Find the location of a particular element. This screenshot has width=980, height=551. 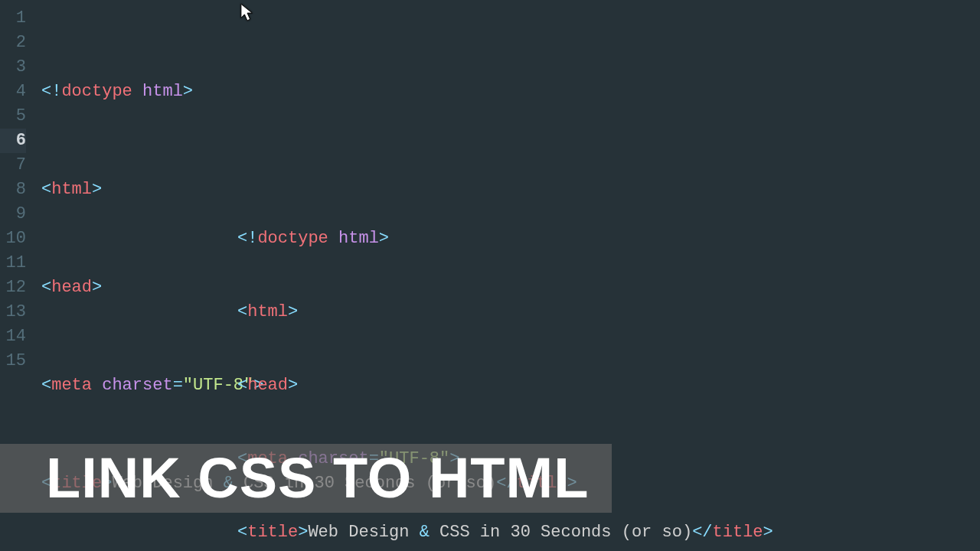

line-number: 15 is located at coordinates (13, 361).